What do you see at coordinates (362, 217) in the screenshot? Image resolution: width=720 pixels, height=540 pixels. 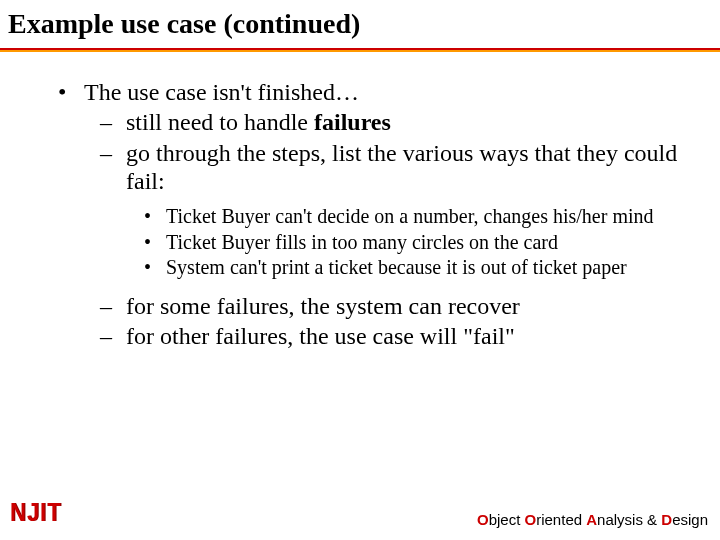 I see `bullet-lvl3-a: Ticket Buyer can't decide on a number, c…` at bounding box center [362, 217].